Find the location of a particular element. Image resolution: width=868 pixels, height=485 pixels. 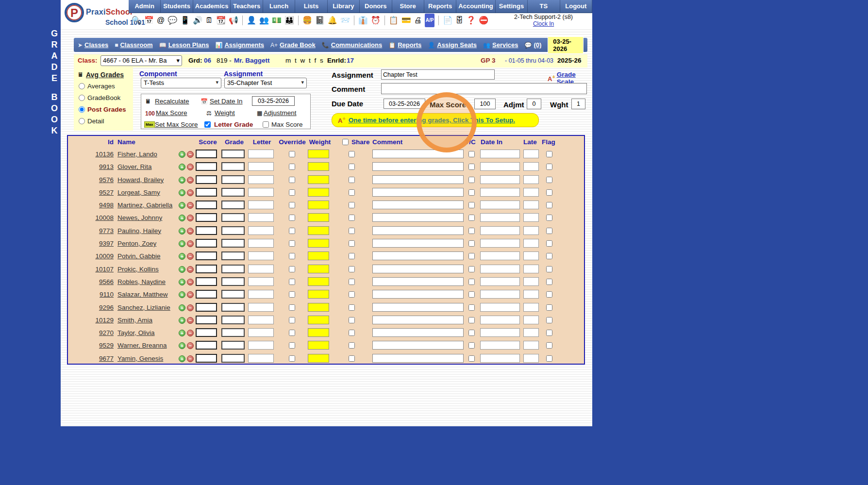

spreadsheet-icon: 📋 is located at coordinates (394, 20).